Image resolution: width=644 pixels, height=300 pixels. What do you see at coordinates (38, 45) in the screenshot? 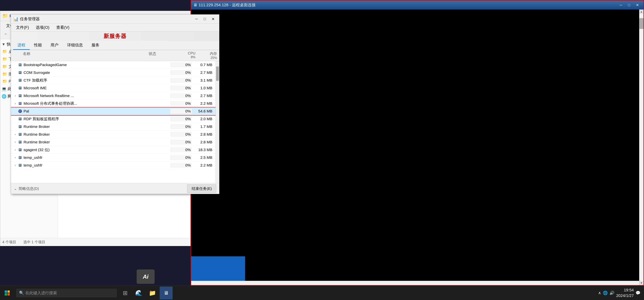
I see `tab-performance: 性能` at bounding box center [38, 45].